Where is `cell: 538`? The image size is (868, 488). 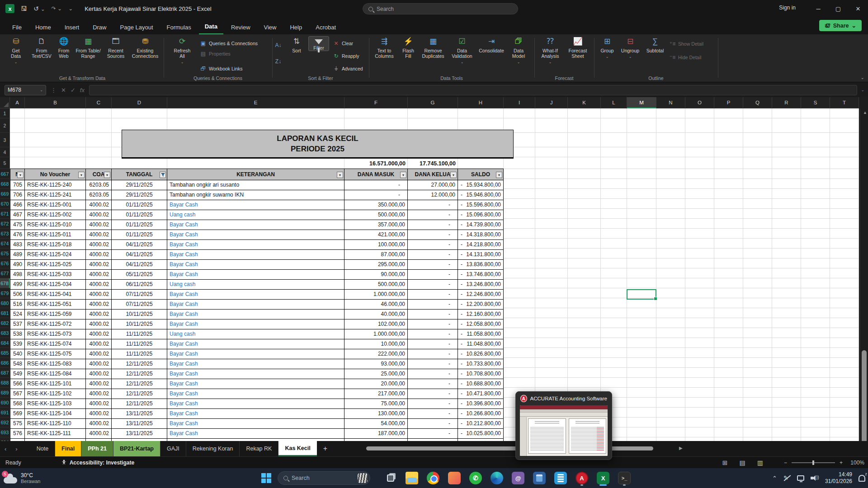 cell: 538 is located at coordinates (17, 334).